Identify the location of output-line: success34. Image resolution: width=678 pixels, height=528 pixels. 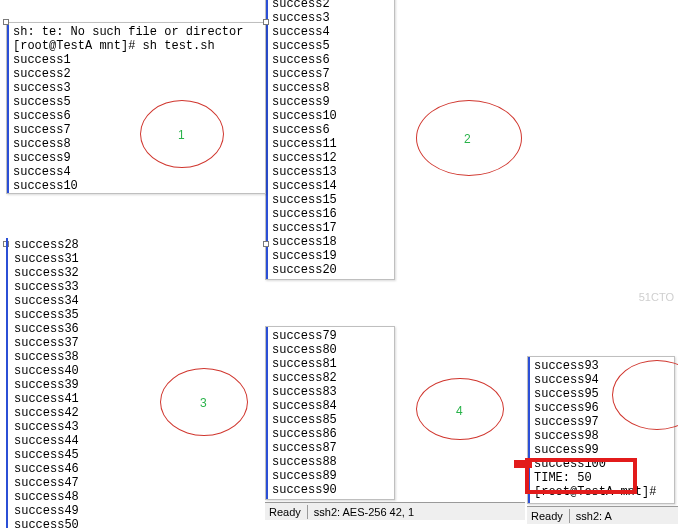
(46, 301).